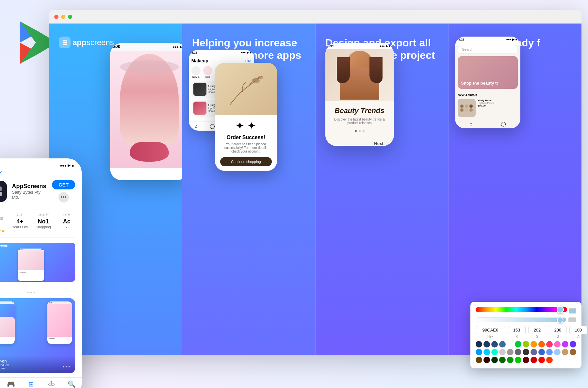 The height and width of the screenshot is (388, 588). What do you see at coordinates (36, 246) in the screenshot?
I see `ss1-label: appscreens` at bounding box center [36, 246].